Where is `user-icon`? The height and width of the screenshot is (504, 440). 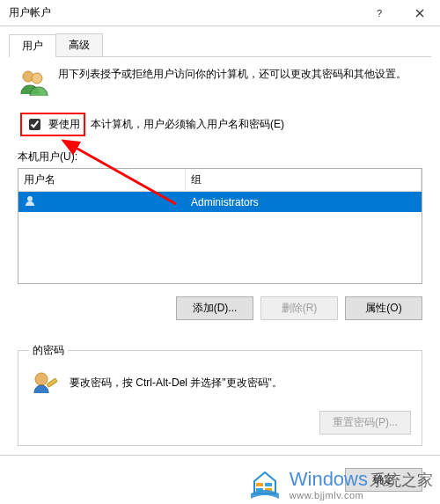
user-icon is located at coordinates (30, 202).